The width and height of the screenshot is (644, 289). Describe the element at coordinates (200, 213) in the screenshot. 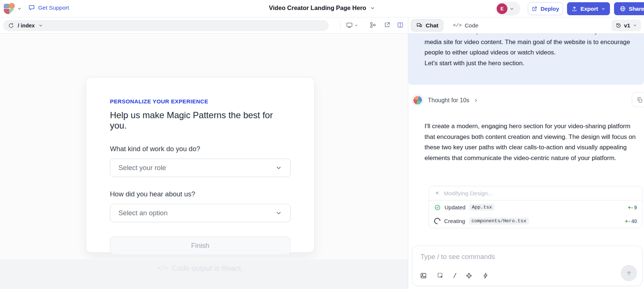

I see `referral-select: Select an option` at that location.